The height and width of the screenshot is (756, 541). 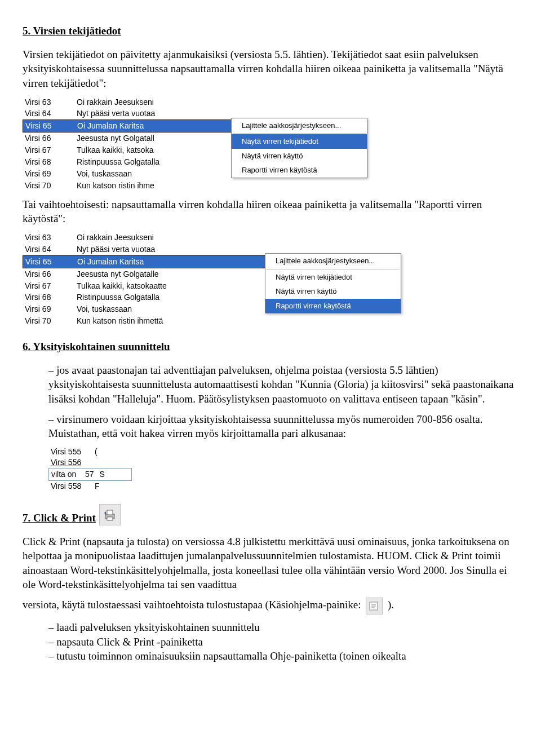 What do you see at coordinates (90, 462) in the screenshot?
I see `list-item: Virsi 556` at bounding box center [90, 462].